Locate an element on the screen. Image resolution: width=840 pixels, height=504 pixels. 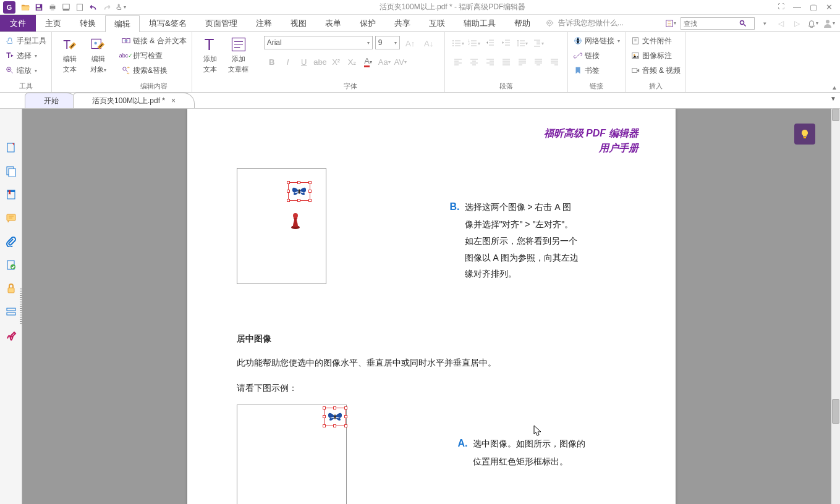
notifications-icon: ▾ is located at coordinates (813, 23).